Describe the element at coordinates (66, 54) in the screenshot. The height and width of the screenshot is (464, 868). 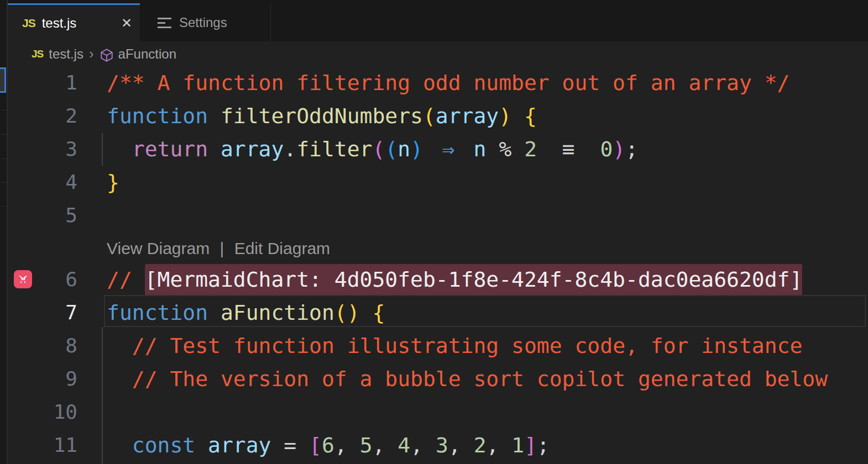
I see `breadcrumb-file: test.js` at that location.